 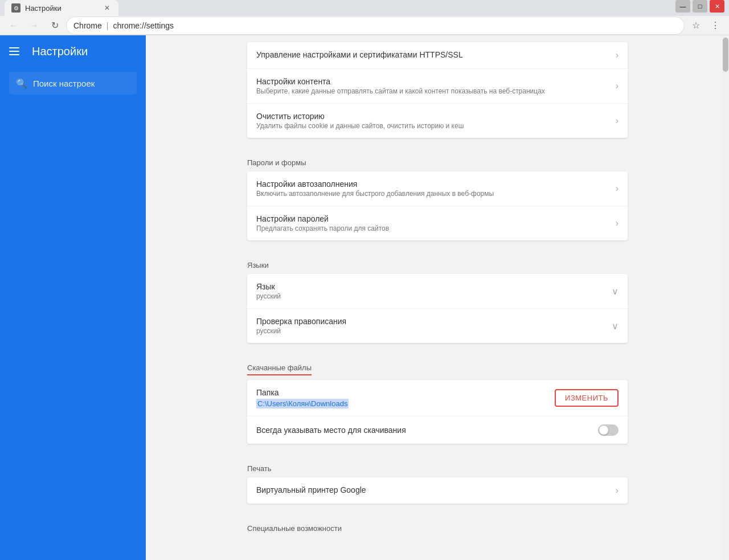 What do you see at coordinates (364, 8) in the screenshot?
I see `title-bar: ⚙ Настройки ✕ — □ ✕` at bounding box center [364, 8].